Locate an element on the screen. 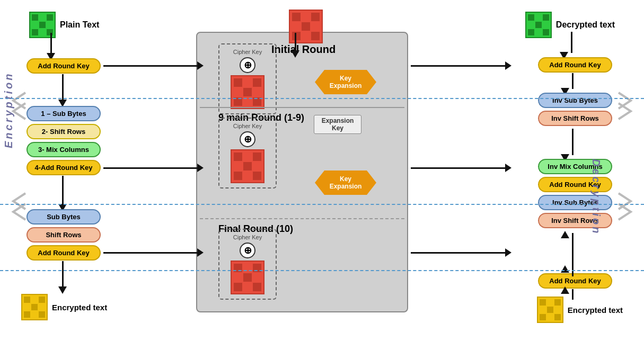 The width and height of the screenshot is (644, 341). sub-bytes-1: 1 – Sub Bytes is located at coordinates (64, 113).